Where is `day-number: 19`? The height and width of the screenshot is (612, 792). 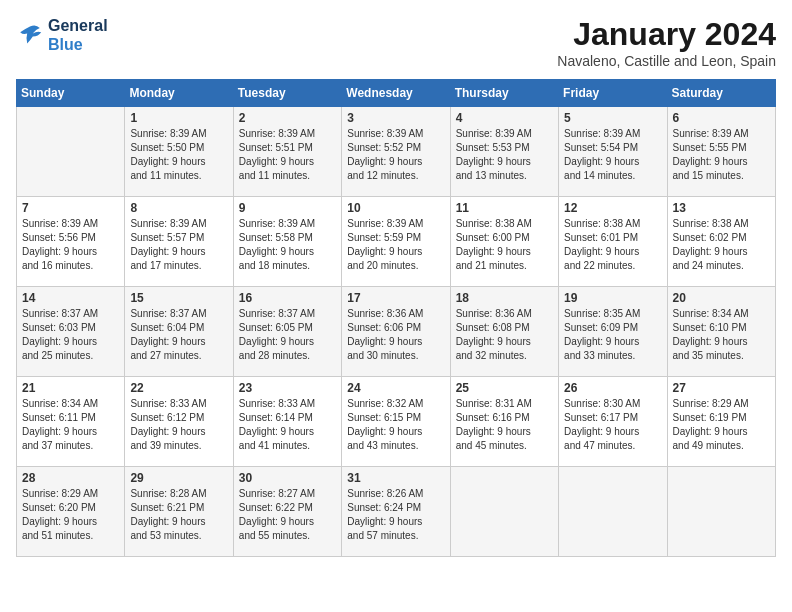 day-number: 19 is located at coordinates (612, 298).